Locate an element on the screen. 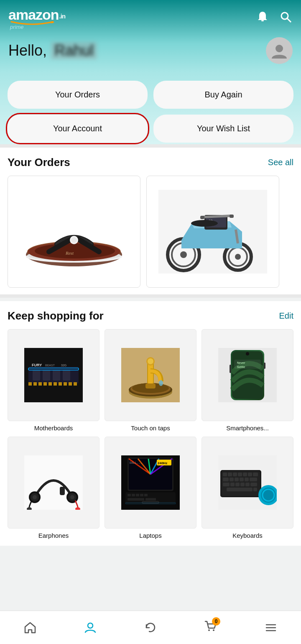 Image resolution: width=301 pixels, height=644 pixels. bottom-navigation: 0 is located at coordinates (150, 627).